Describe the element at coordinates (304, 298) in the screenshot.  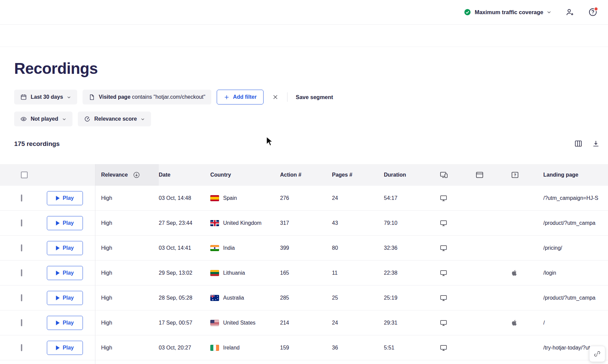
I see `table-row: Play High 28 Sep, 05:28 Australia 285 25…` at that location.